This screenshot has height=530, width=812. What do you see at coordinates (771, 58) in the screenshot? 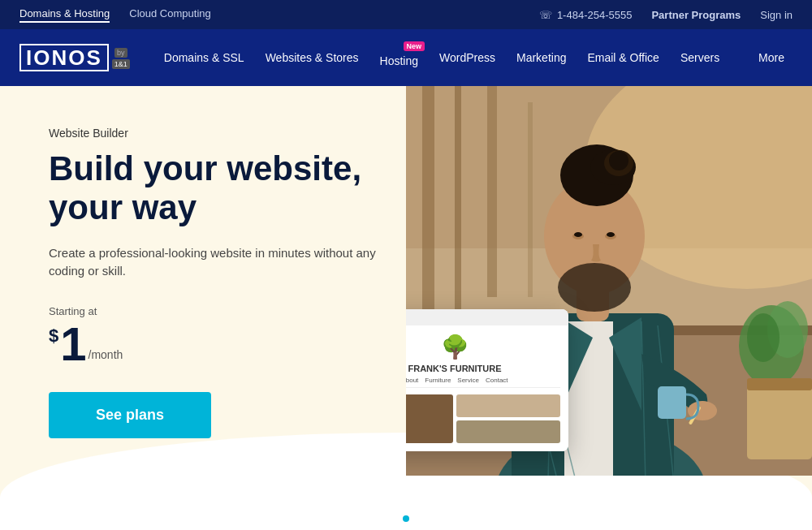
I see `nav-more: More` at bounding box center [771, 58].